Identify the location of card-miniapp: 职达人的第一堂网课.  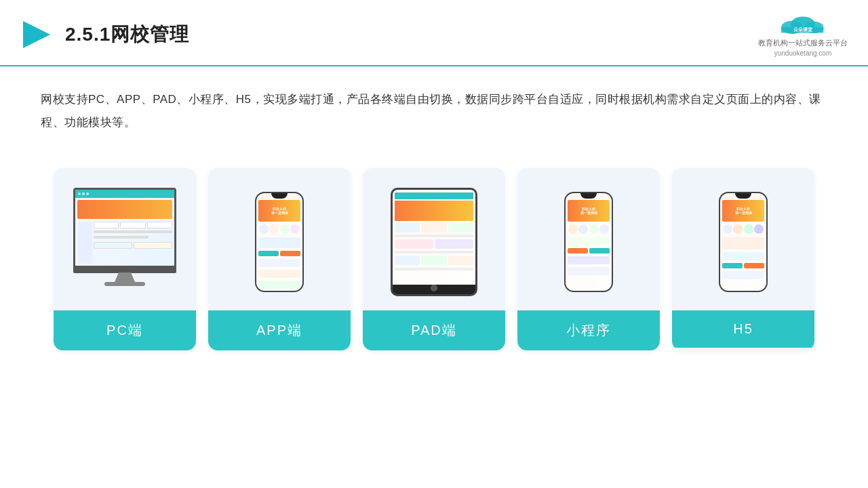
(589, 259).